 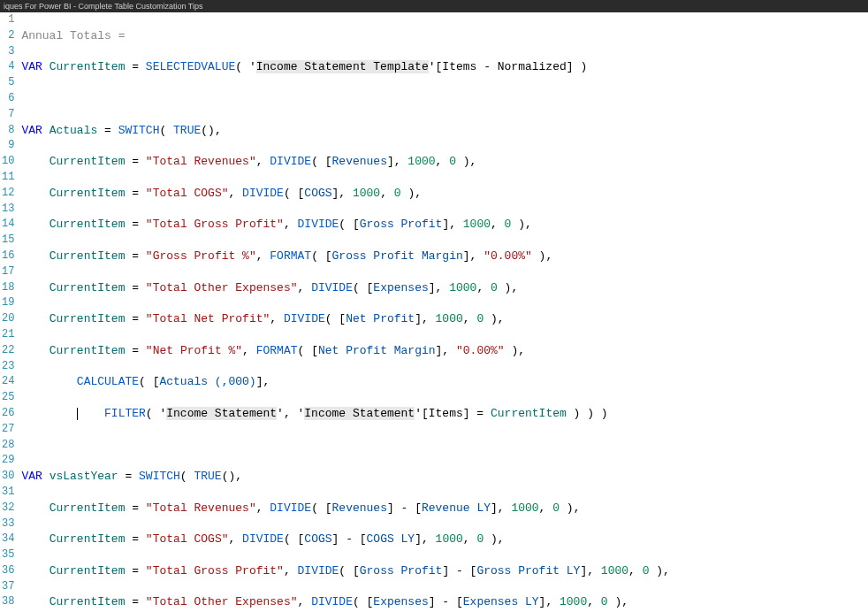 What do you see at coordinates (445, 414) in the screenshot?
I see `code-line: FILTER( 'Income Statement', 'Income Stat…` at bounding box center [445, 414].